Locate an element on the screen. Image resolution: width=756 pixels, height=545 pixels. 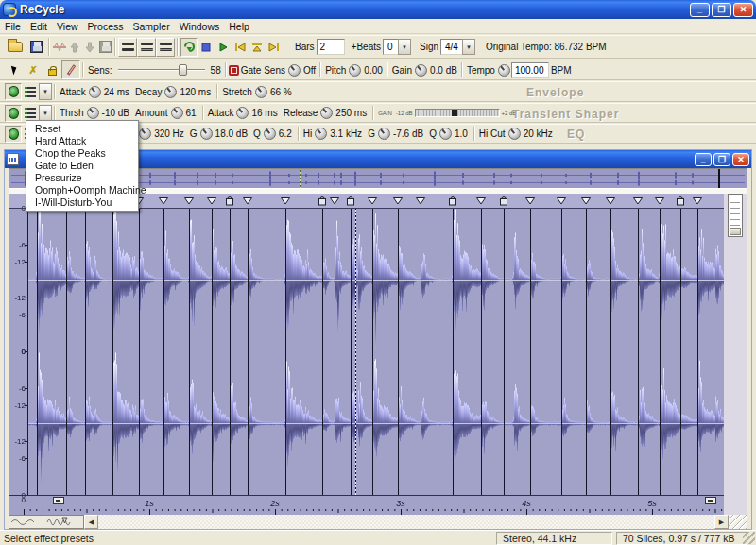
eq-hicut-label: Hi Cut is located at coordinates (492, 134).